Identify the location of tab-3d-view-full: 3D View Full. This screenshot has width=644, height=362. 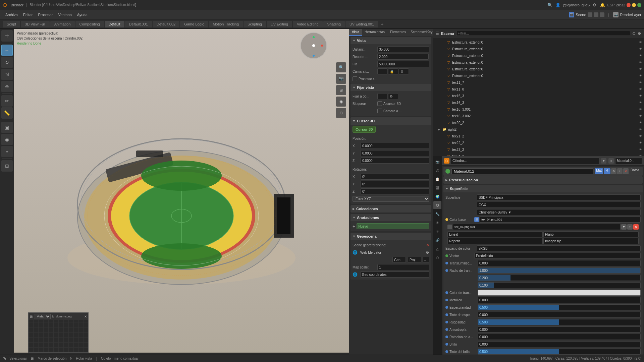
(35, 24).